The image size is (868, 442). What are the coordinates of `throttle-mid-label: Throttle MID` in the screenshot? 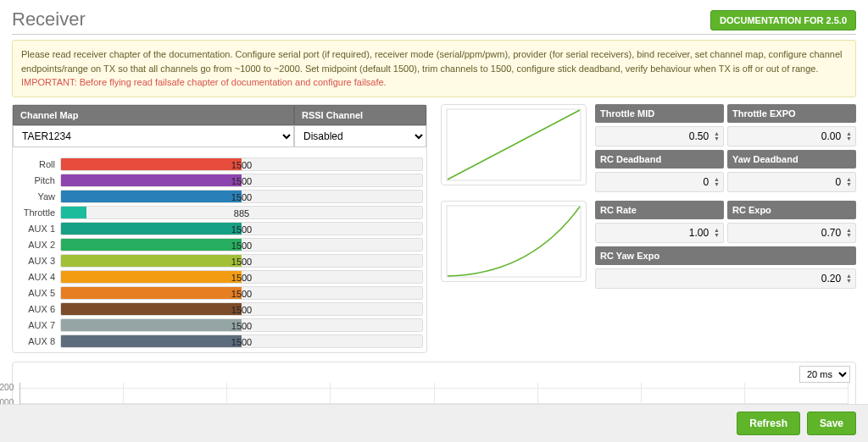 It's located at (659, 113).